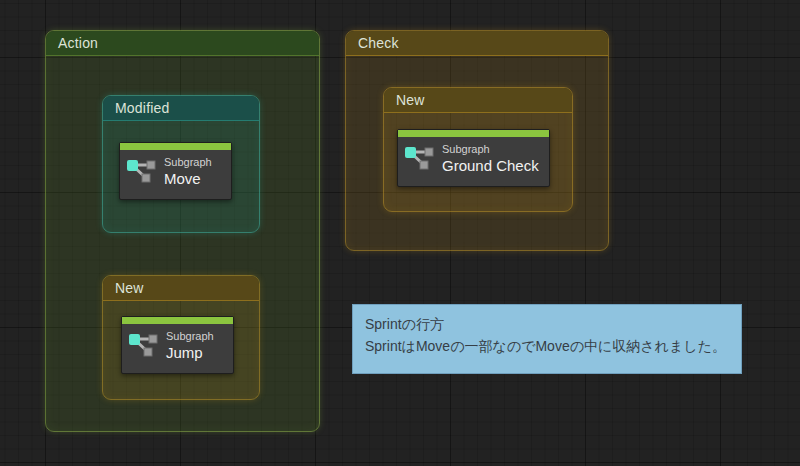 This screenshot has width=800, height=466. I want to click on annotation-note: Sprintの行方 SprintはMoveの一部なのでMoveの中に収納されまし…, so click(547, 339).